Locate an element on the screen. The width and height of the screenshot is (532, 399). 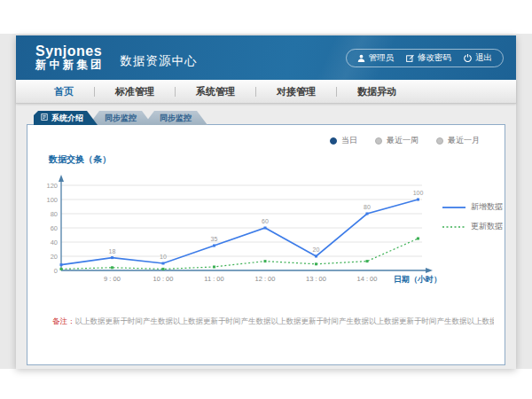
power-icon is located at coordinates (468, 59).